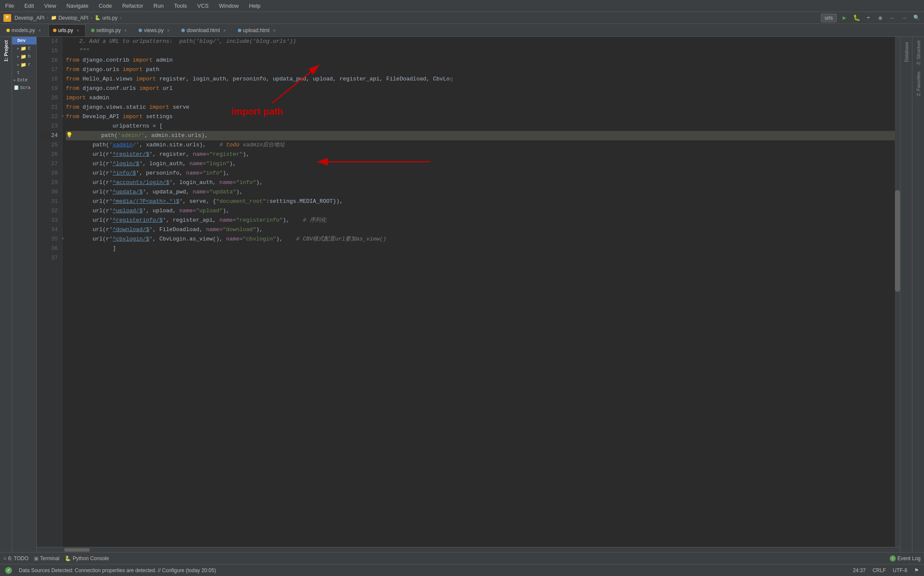 This screenshot has width=924, height=576. What do you see at coordinates (480, 230) in the screenshot?
I see `code-line-34: url(r'^download/$', FileDoadload, name="…` at bounding box center [480, 230].